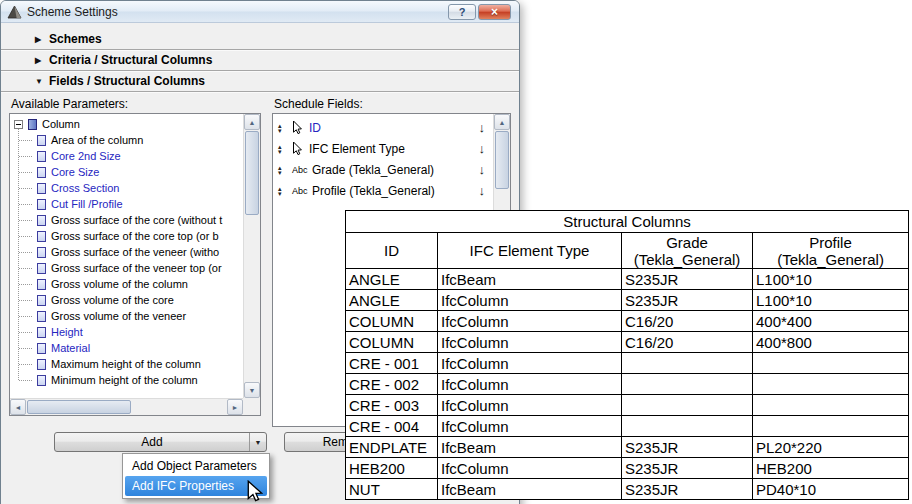 Image resolution: width=912 pixels, height=504 pixels. Describe the element at coordinates (258, 442) in the screenshot. I see `add-dropdown-arrow: ▼` at that location.